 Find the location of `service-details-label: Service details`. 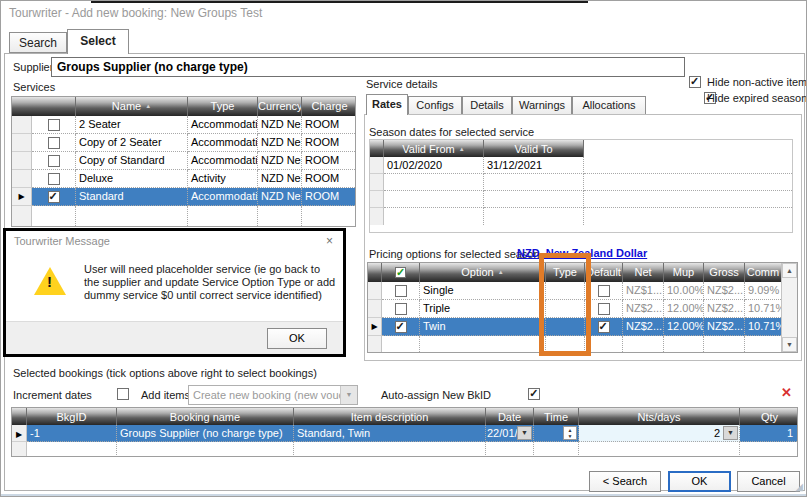

service-details-label: Service details is located at coordinates (402, 84).